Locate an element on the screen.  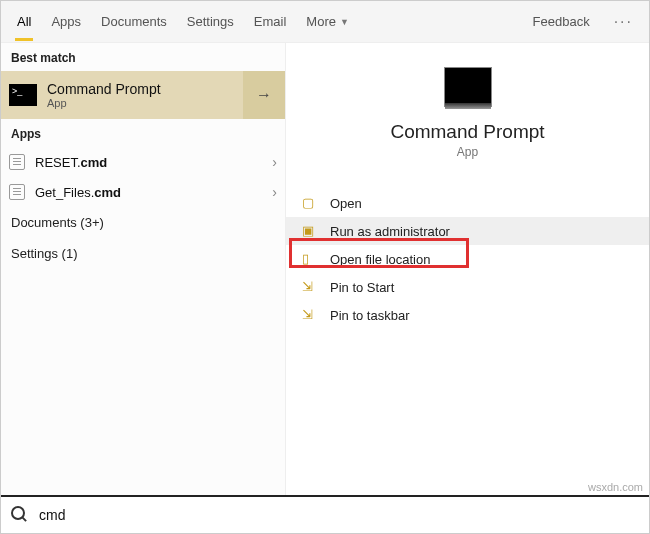
tab-email: Email is located at coordinates (270, 22).